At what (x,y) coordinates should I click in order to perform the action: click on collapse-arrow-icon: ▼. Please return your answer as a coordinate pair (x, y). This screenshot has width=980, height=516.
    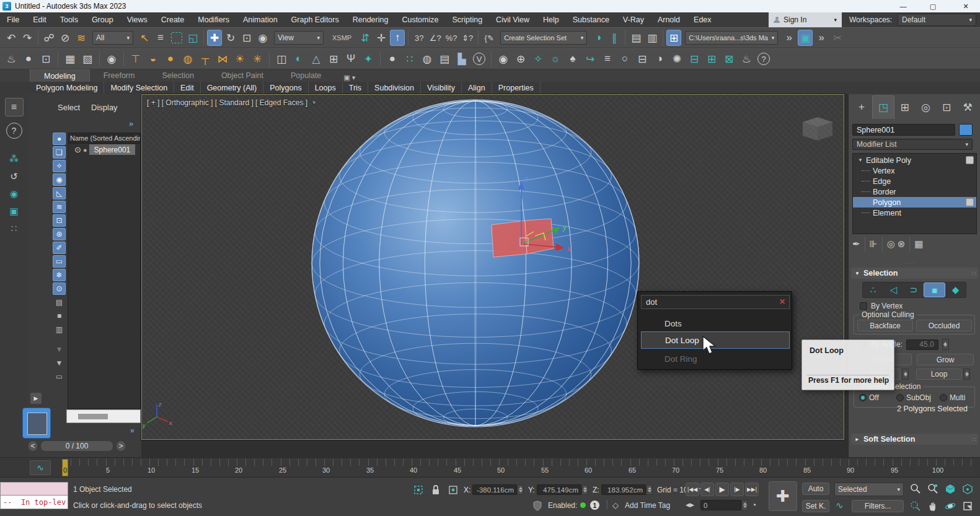
    Looking at the image, I should click on (860, 160).